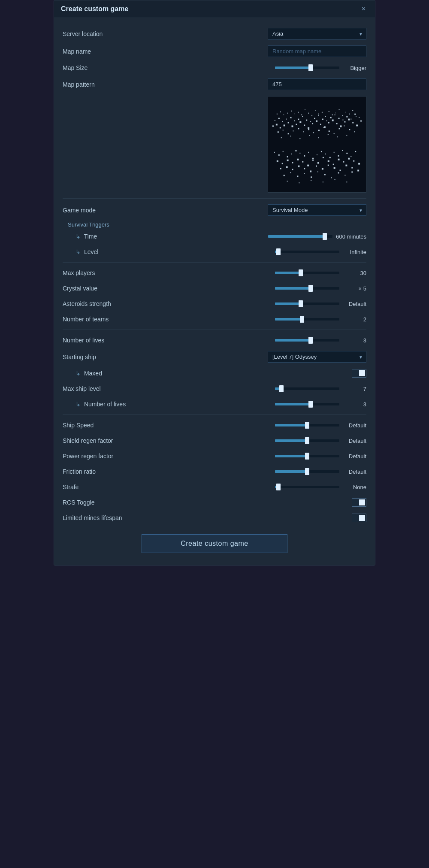 The width and height of the screenshot is (429, 868). I want to click on max-ship-lives-track, so click(307, 404).